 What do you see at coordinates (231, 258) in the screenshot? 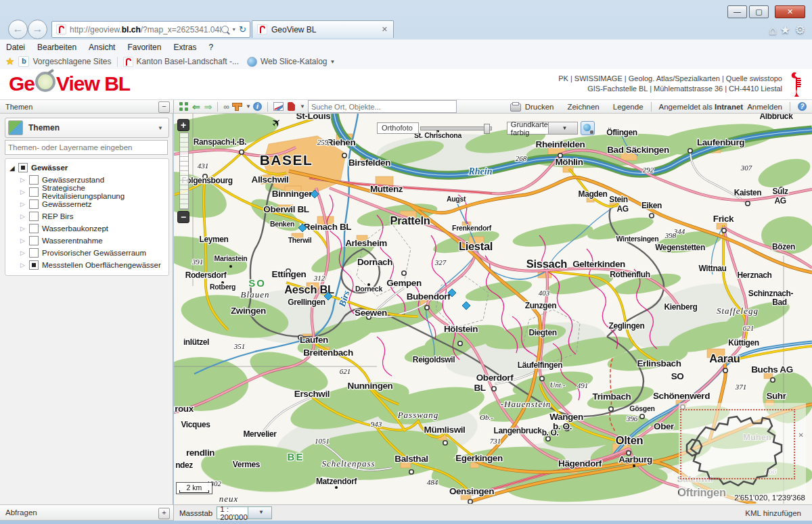
I see `map-label: Mariastein` at bounding box center [231, 258].